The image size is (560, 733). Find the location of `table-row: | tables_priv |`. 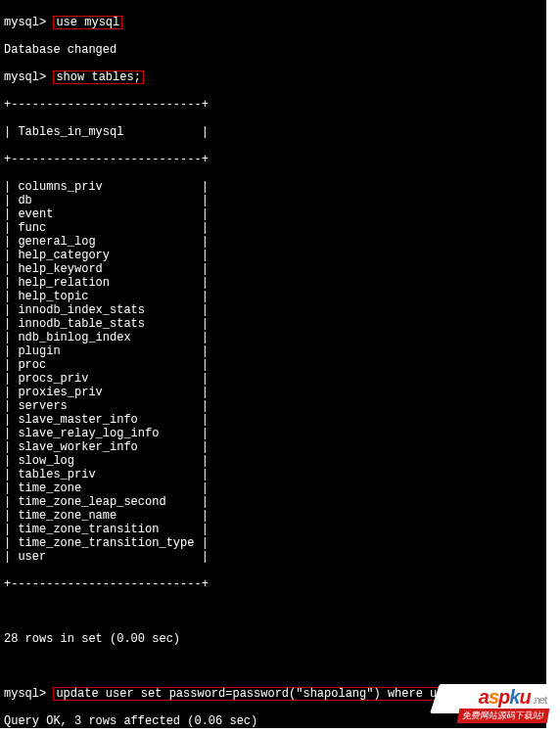

table-row: | tables_priv | is located at coordinates (273, 475).